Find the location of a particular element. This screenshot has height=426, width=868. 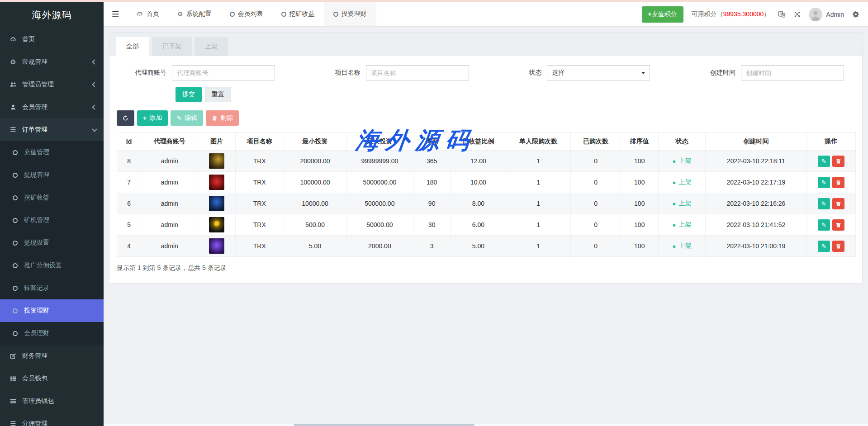

nav-tab-label: 会员列表 is located at coordinates (251, 14).